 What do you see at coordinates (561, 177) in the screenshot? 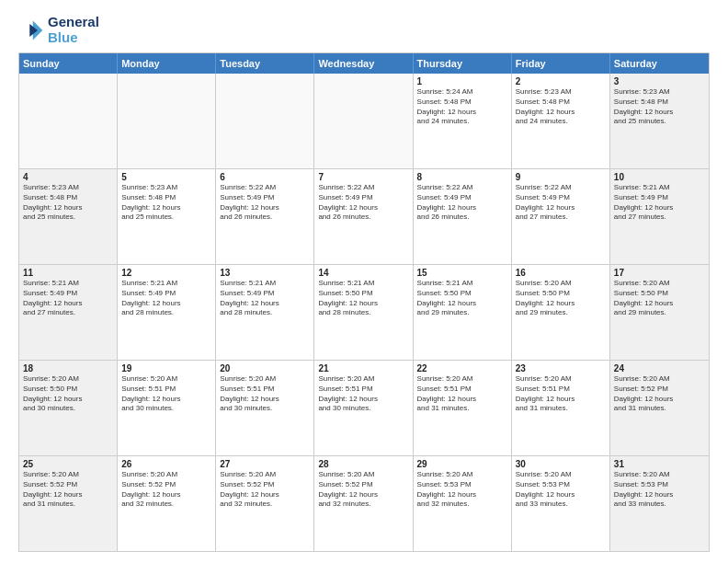
I see `day-number: 9` at bounding box center [561, 177].